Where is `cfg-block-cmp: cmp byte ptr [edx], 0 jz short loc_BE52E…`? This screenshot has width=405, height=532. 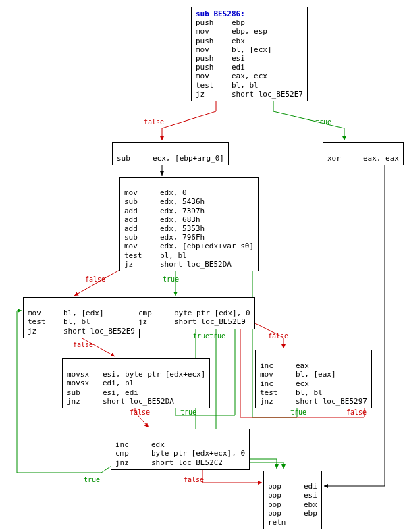 cfg-block-cmp: cmp byte ptr [edx], 0 jz short loc_BE52E… is located at coordinates (194, 313).